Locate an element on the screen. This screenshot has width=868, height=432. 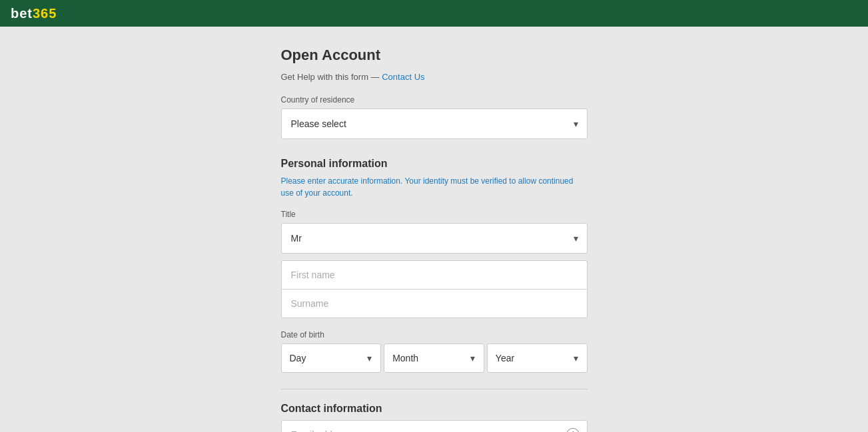
contact-us-link: Contact Us is located at coordinates (403, 77).